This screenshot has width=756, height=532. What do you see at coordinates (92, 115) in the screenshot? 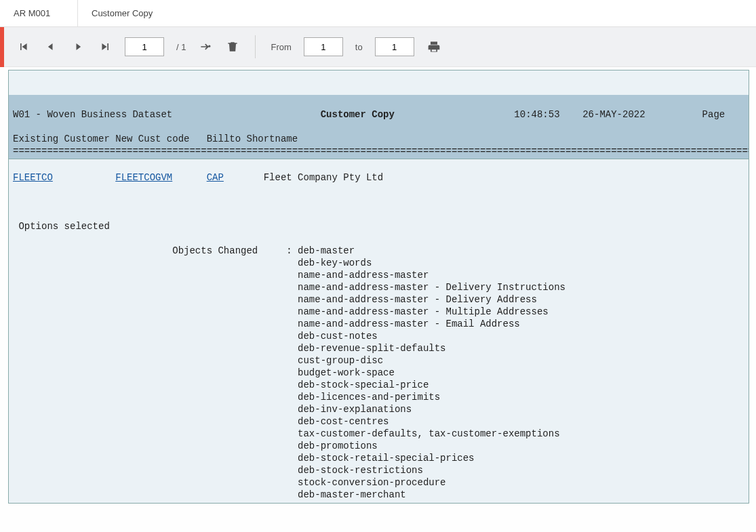
I see `header-dataset: W01 - Woven Business Dataset` at bounding box center [92, 115].